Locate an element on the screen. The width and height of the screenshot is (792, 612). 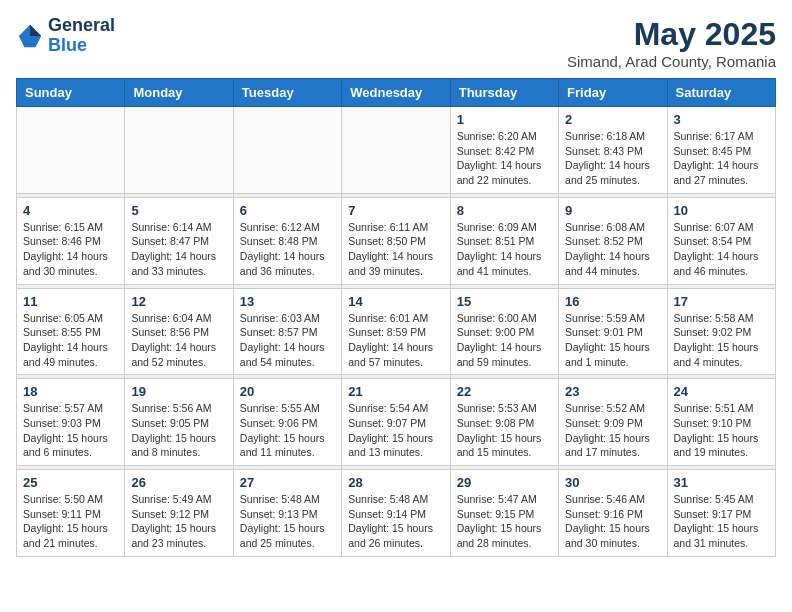
title-area: May 2025 Simand, Arad County, Romania is located at coordinates (672, 43).